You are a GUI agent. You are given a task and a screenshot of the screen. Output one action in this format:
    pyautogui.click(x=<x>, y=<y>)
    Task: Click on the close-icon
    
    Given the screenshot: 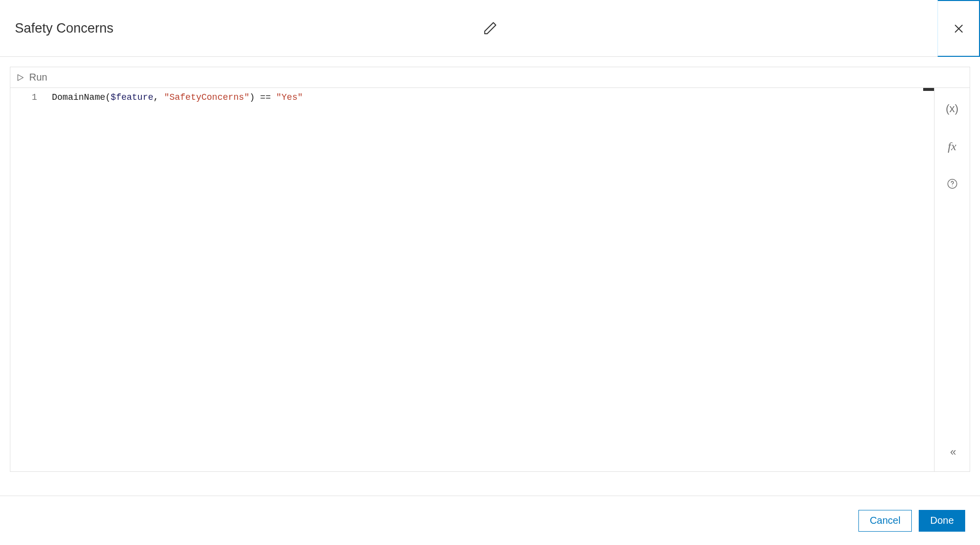 What is the action you would take?
    pyautogui.click(x=959, y=29)
    